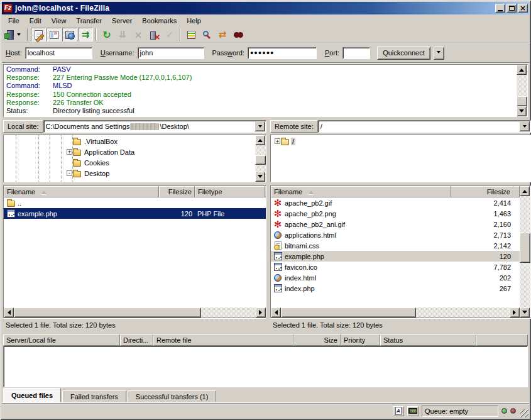 This screenshot has width=531, height=420. What do you see at coordinates (191, 35) in the screenshot?
I see `filter-button` at bounding box center [191, 35].